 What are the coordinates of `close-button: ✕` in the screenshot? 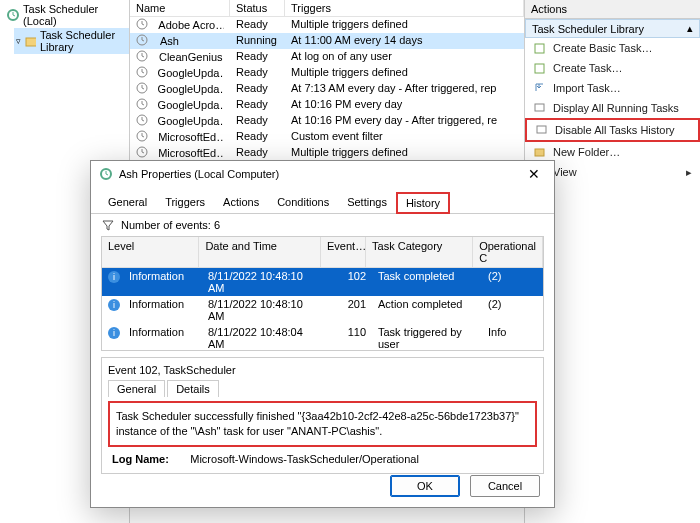 It's located at (534, 174).